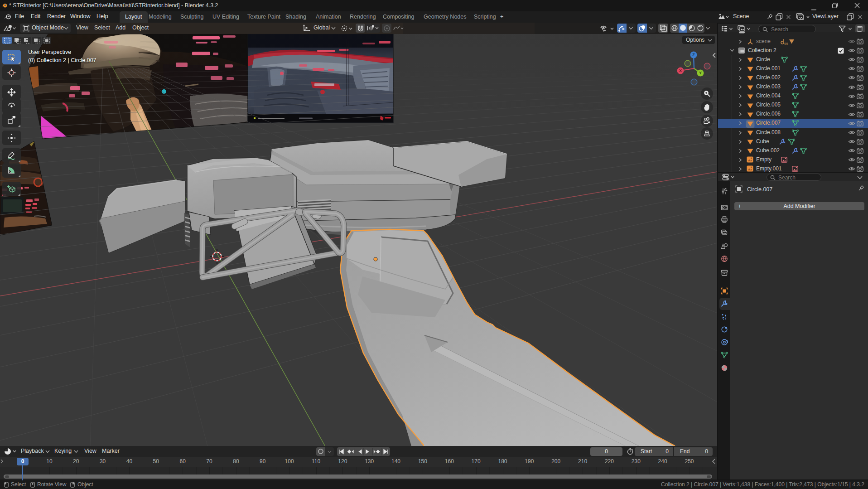 Image resolution: width=868 pixels, height=489 pixels. Describe the element at coordinates (694, 55) in the screenshot. I see `svg-text: Z` at that location.